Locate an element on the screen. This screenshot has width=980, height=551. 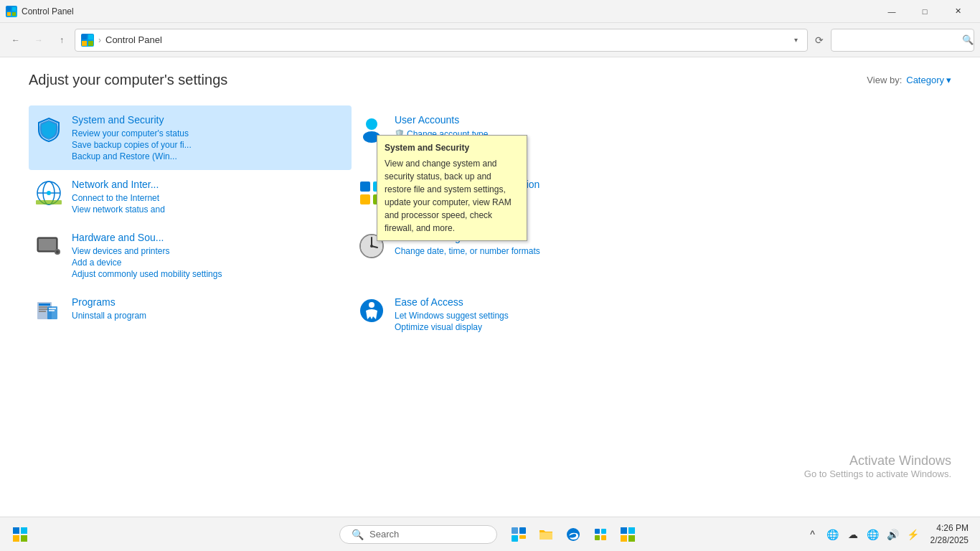
taskbar-search-icon: 🔍 is located at coordinates (357, 534).